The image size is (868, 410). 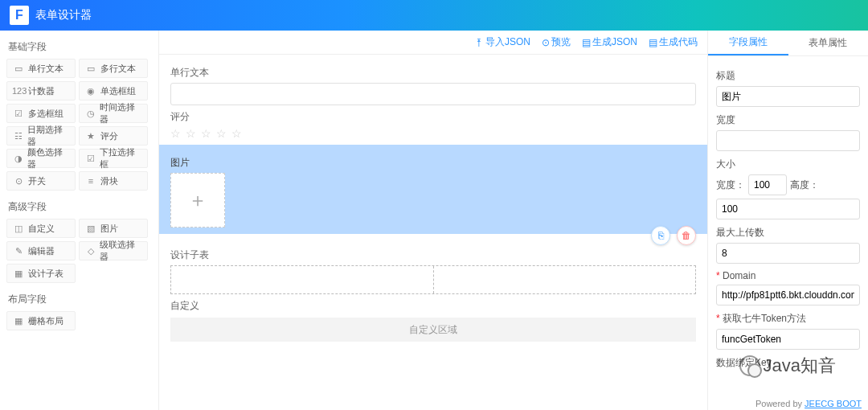 I want to click on select-icon: ☑, so click(x=90, y=159).